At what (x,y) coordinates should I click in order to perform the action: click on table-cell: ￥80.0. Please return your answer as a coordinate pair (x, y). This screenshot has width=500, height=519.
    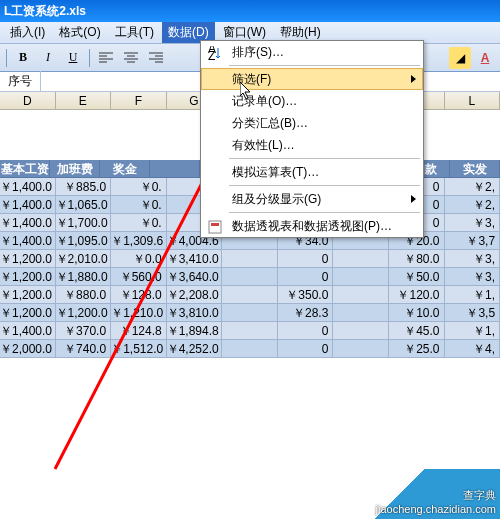
    Looking at the image, I should click on (417, 259).